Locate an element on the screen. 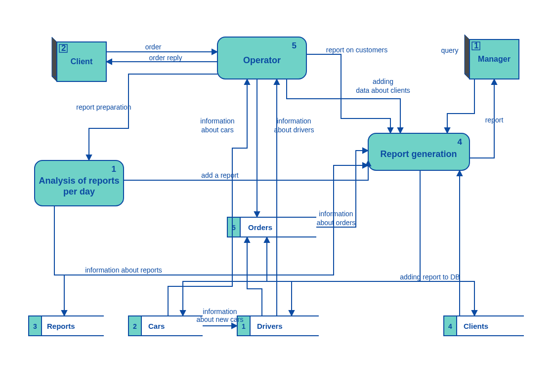 The image size is (555, 392). store-cars-label: Cars is located at coordinates (156, 326).